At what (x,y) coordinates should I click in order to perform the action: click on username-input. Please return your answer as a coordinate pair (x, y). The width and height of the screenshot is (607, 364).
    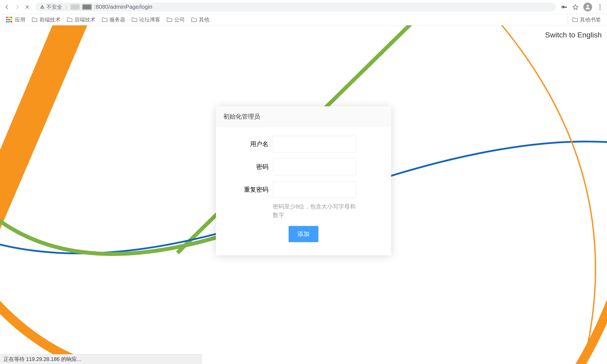
    Looking at the image, I should click on (314, 144).